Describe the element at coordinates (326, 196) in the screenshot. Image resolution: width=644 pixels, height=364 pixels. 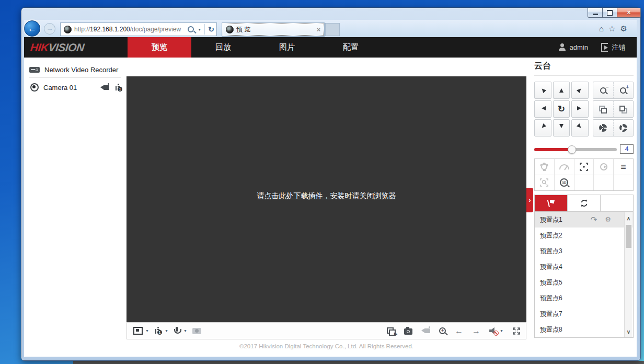
I see `plugin-download-link: 请点击此处下载插件，安装时请关闭浏览器` at that location.